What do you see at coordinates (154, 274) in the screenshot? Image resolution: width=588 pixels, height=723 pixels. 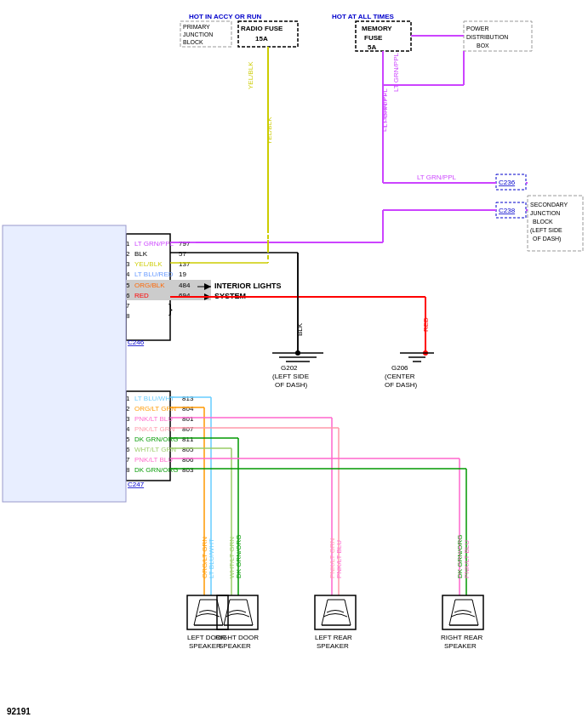 I see `svg-text: LT BLU/RED` at bounding box center [154, 274].